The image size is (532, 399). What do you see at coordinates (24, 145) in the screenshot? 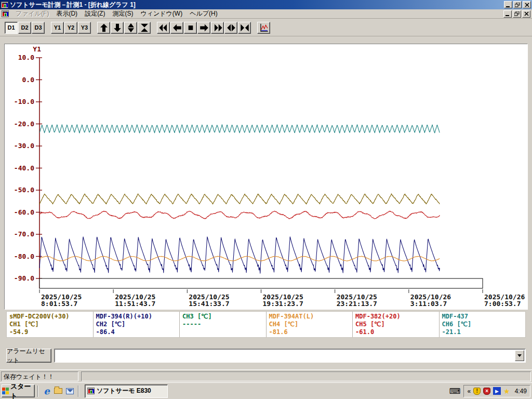
I see `svg-text: -30.0` at bounding box center [24, 145].